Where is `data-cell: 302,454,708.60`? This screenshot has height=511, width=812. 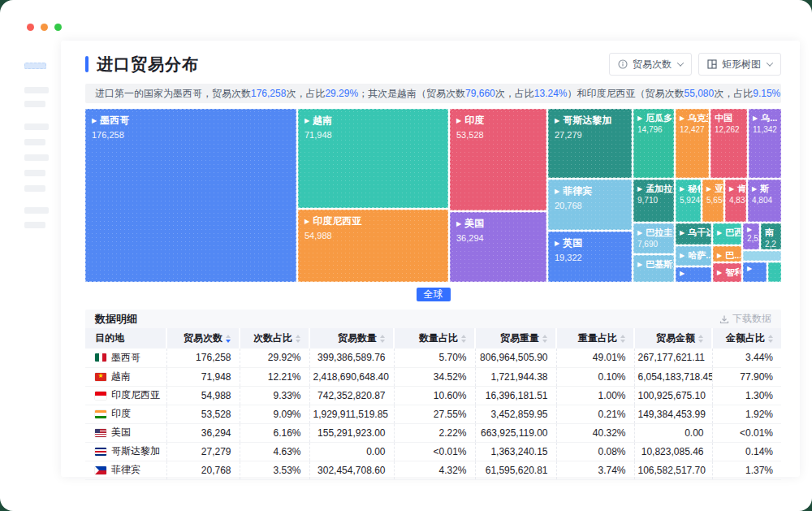
data-cell: 302,454,708.60 is located at coordinates (352, 470).